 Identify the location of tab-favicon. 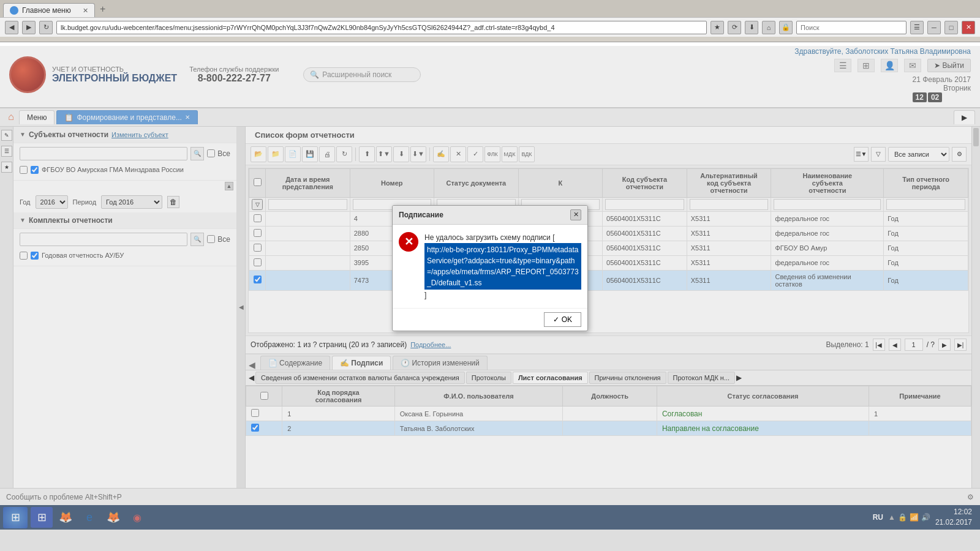
(14, 10).